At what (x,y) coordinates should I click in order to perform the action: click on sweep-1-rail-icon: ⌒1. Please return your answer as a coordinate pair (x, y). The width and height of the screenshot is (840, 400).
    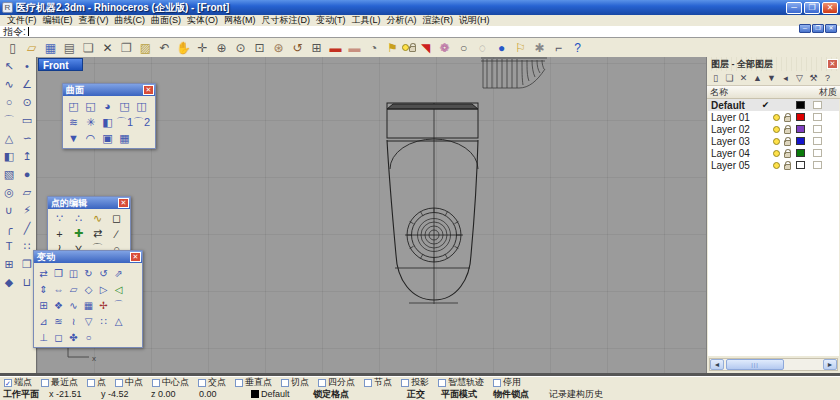
    Looking at the image, I should click on (124, 122).